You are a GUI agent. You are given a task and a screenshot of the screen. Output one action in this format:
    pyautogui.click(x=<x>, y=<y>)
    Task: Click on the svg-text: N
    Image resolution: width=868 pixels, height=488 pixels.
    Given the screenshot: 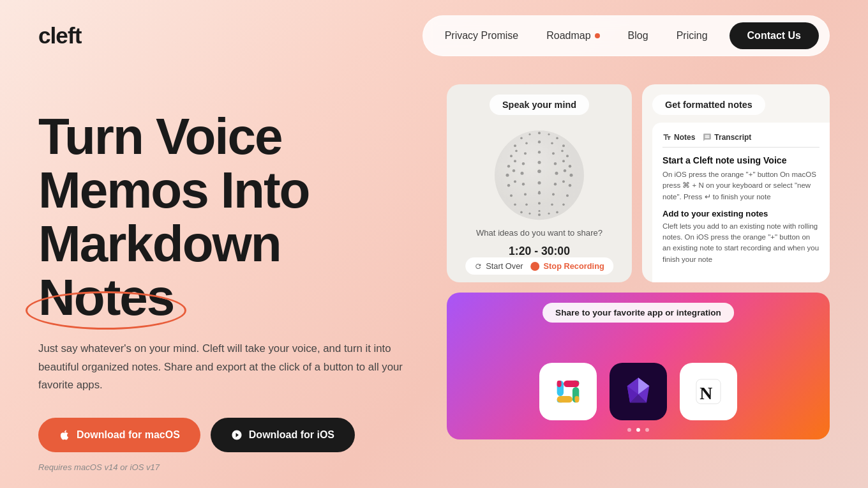 What is the action you would take?
    pyautogui.click(x=706, y=393)
    